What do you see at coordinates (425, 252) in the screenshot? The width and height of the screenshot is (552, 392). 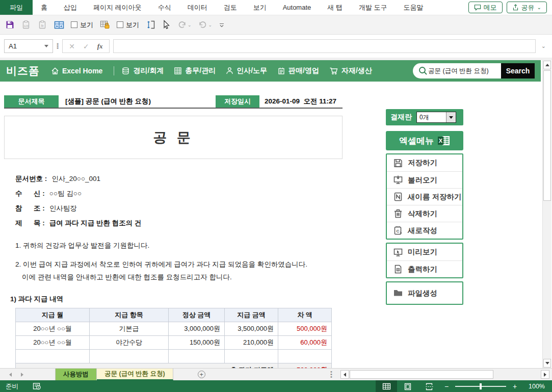 I see `preview-menu-item: 미리보기` at bounding box center [425, 252].